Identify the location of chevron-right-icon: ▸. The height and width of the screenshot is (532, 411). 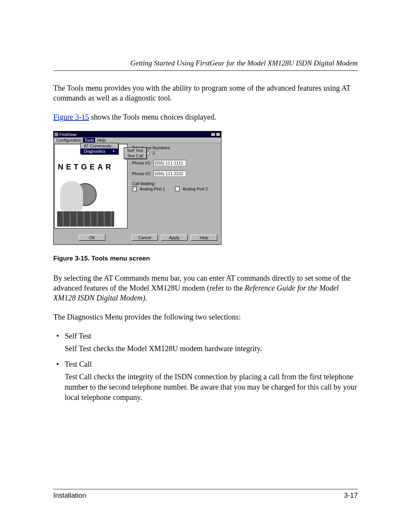
(114, 151).